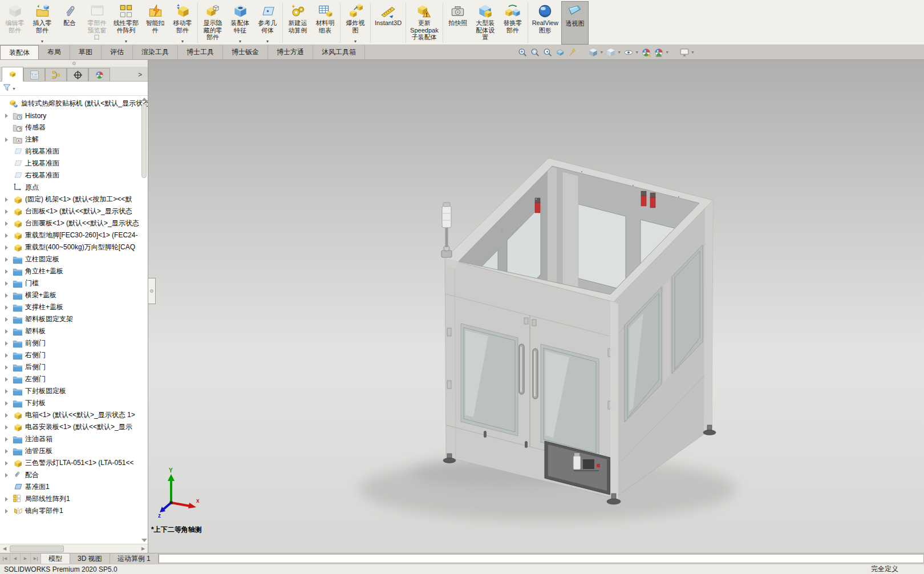 The image size is (924, 574). What do you see at coordinates (74, 487) in the screenshot?
I see `tree-item: 基准面1` at bounding box center [74, 487].